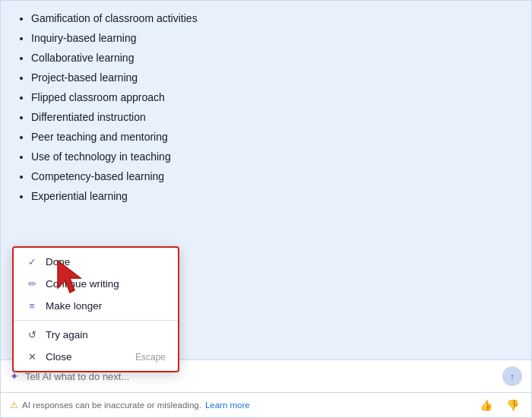 This screenshot has width=532, height=418. What do you see at coordinates (96, 321) in the screenshot?
I see `menu-divider` at bounding box center [96, 321].